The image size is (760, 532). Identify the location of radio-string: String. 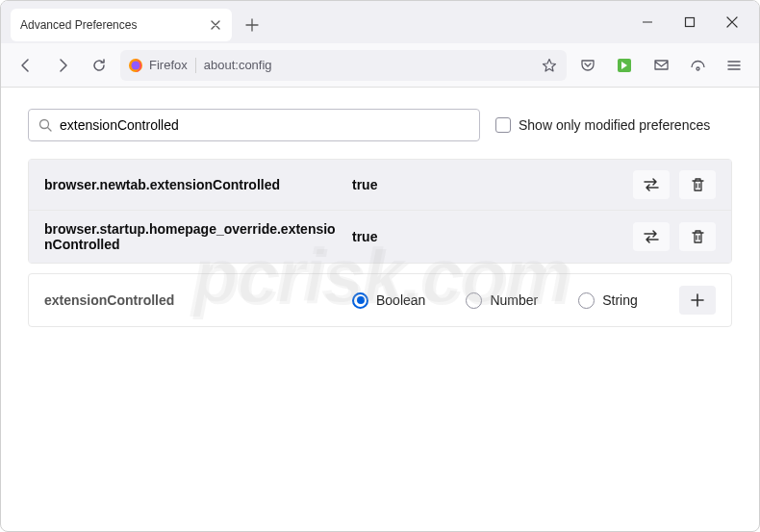
(608, 300).